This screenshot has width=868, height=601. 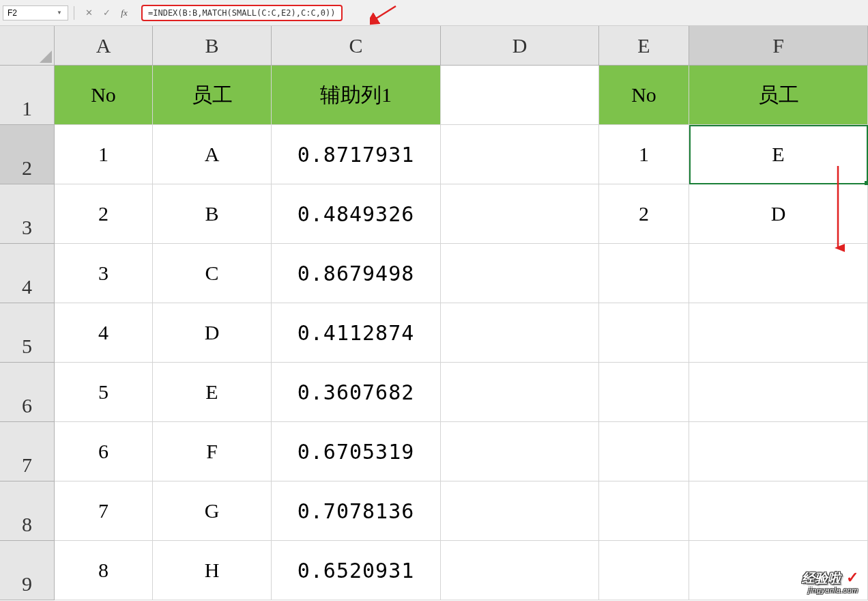 I want to click on cell-D7, so click(x=520, y=452).